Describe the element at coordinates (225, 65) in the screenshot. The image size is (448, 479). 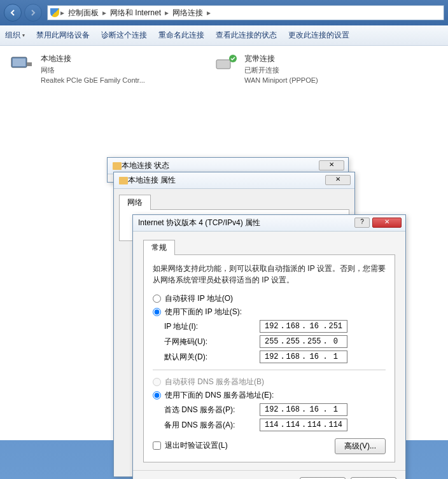
I see `broadband-icon` at that location.